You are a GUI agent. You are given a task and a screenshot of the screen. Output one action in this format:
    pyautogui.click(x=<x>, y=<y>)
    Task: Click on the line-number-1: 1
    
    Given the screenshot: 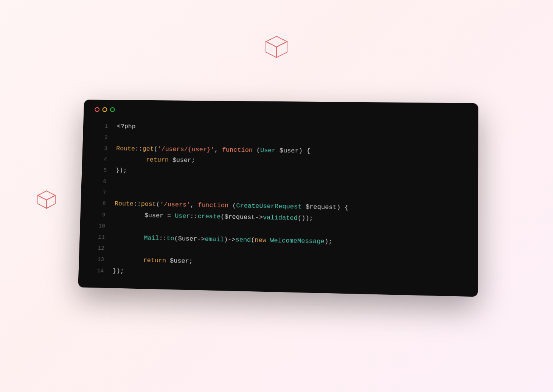 What is the action you would take?
    pyautogui.click(x=101, y=127)
    